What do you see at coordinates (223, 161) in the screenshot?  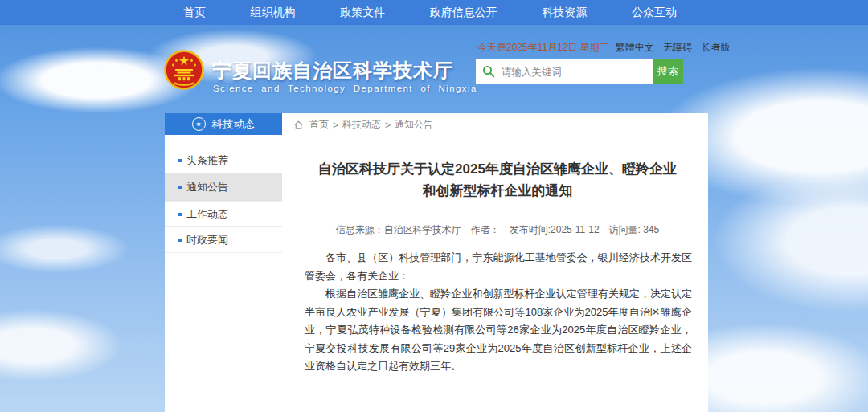 I see `sidebar-item-headlines: 头条推荐` at bounding box center [223, 161].